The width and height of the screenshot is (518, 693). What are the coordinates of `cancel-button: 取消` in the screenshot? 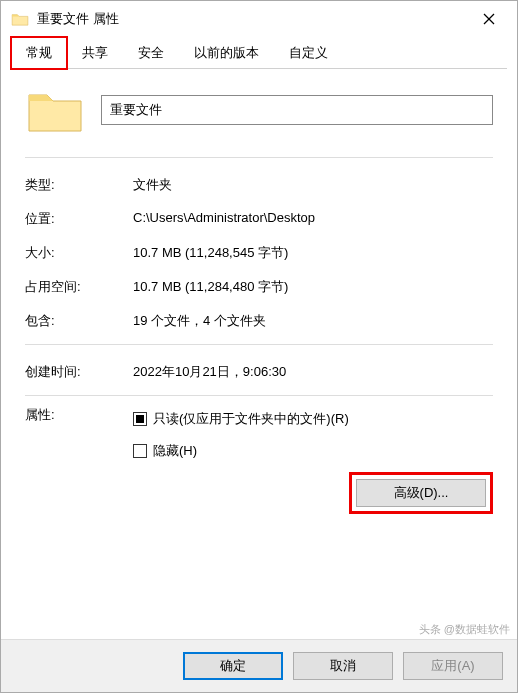 It's located at (343, 666).